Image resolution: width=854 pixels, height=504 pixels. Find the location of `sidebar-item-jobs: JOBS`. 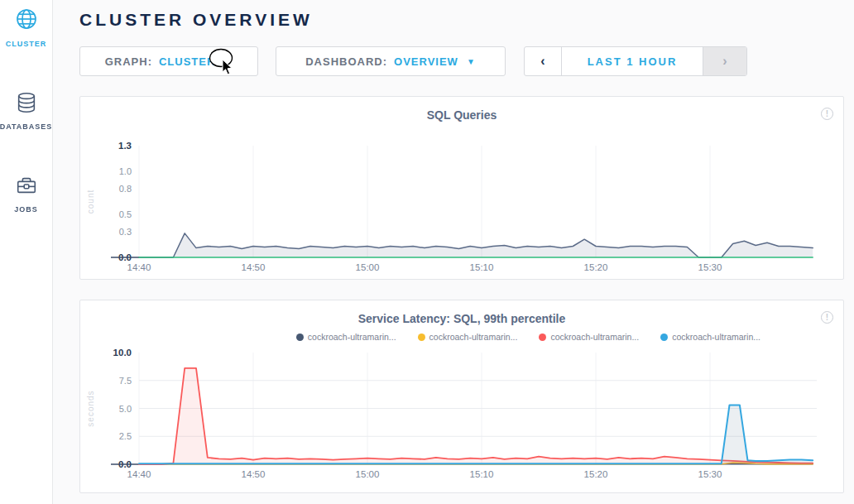

sidebar-item-jobs: JOBS is located at coordinates (26, 194).